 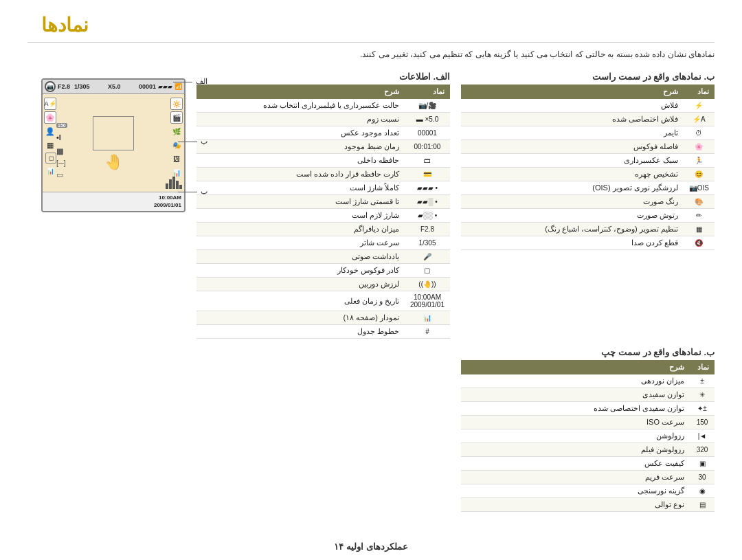 I want to click on table-row: ±میزان نوردهی, so click(x=588, y=381).